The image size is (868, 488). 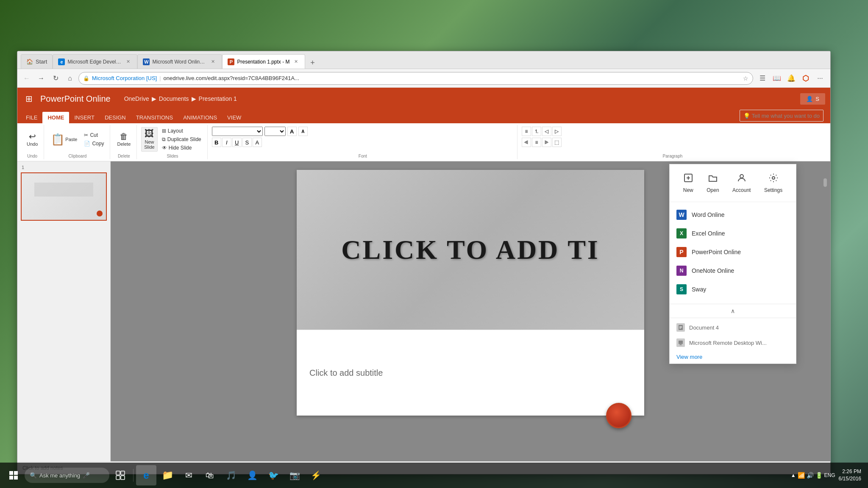 What do you see at coordinates (181, 131) in the screenshot?
I see `layout-button: ⊞ Layout` at bounding box center [181, 131].